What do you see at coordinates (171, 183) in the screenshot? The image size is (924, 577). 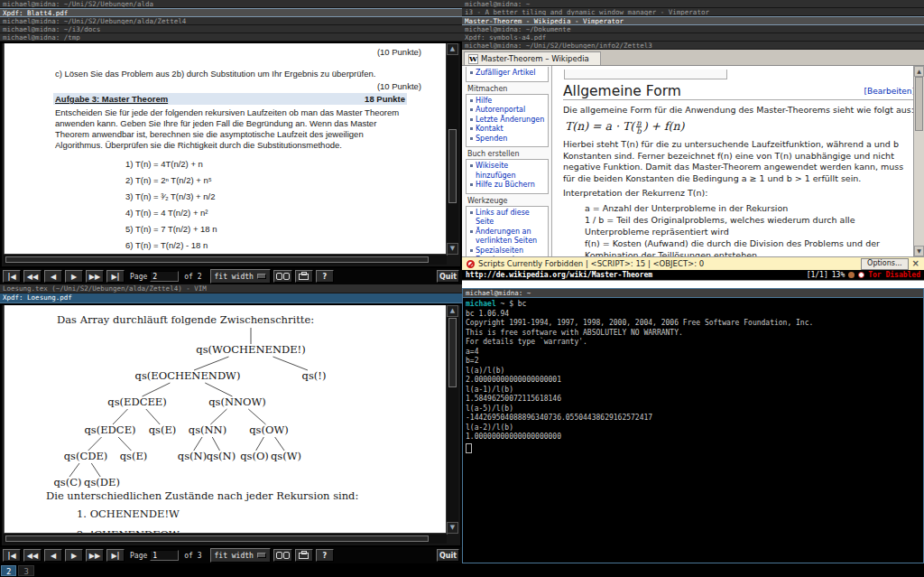 I see `recurrence-formula: 2) T(n) = 2ⁿ T(n/2) + n⁵` at bounding box center [171, 183].